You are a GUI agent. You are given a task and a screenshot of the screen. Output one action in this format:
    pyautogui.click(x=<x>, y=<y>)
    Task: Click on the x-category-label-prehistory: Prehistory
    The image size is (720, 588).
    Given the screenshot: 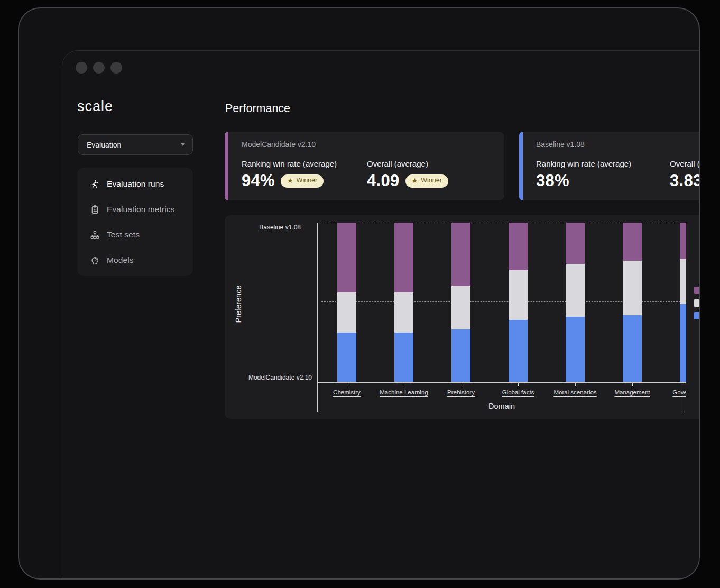 What is the action you would take?
    pyautogui.click(x=461, y=392)
    